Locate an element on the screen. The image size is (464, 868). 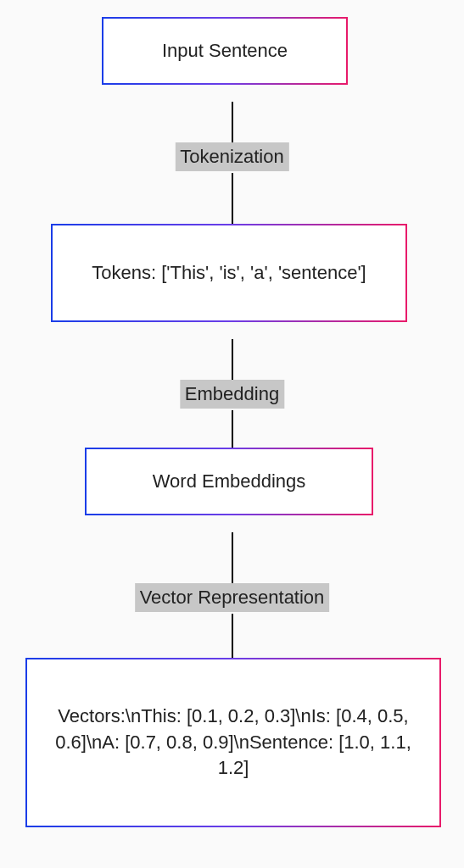
edge-label: Tokenization is located at coordinates (232, 157).